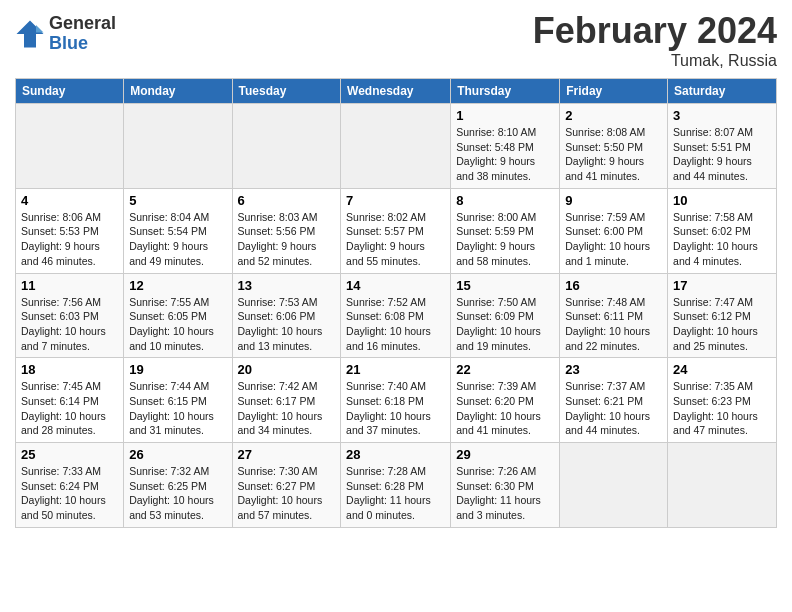 The width and height of the screenshot is (792, 612). I want to click on week-row-3: 18Sunrise: 7:45 AMSunset: 6:14 PMDayligh…, so click(396, 400).